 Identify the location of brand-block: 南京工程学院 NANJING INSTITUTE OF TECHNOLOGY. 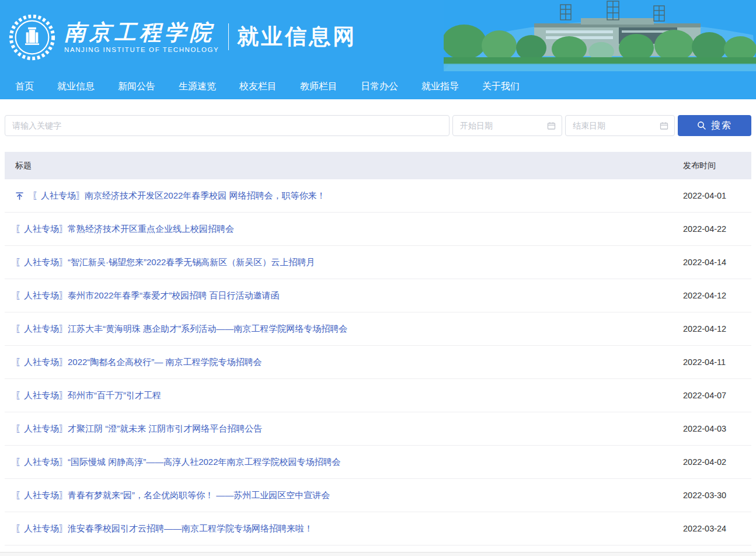
(141, 37).